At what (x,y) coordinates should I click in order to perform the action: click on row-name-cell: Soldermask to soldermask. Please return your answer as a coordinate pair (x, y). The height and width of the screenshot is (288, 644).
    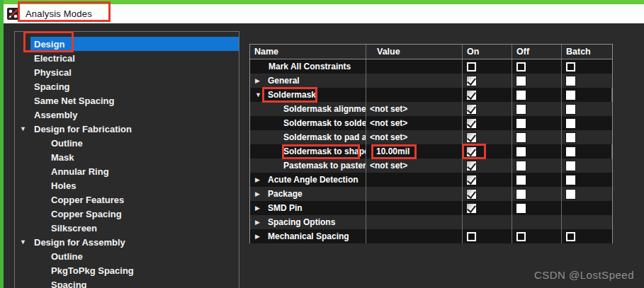
    Looking at the image, I should click on (308, 123).